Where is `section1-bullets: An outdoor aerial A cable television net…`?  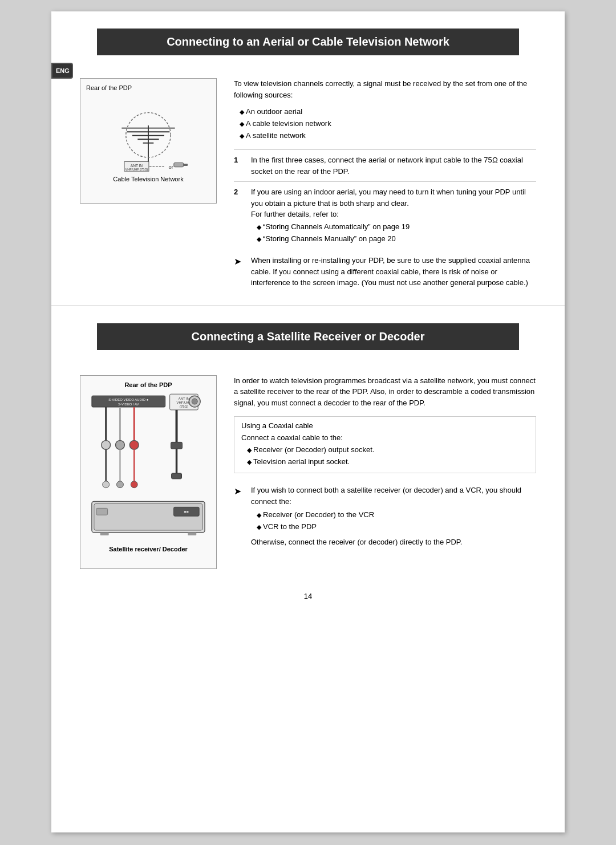
section1-bullets: An outdoor aerial A cable television net… is located at coordinates (385, 124).